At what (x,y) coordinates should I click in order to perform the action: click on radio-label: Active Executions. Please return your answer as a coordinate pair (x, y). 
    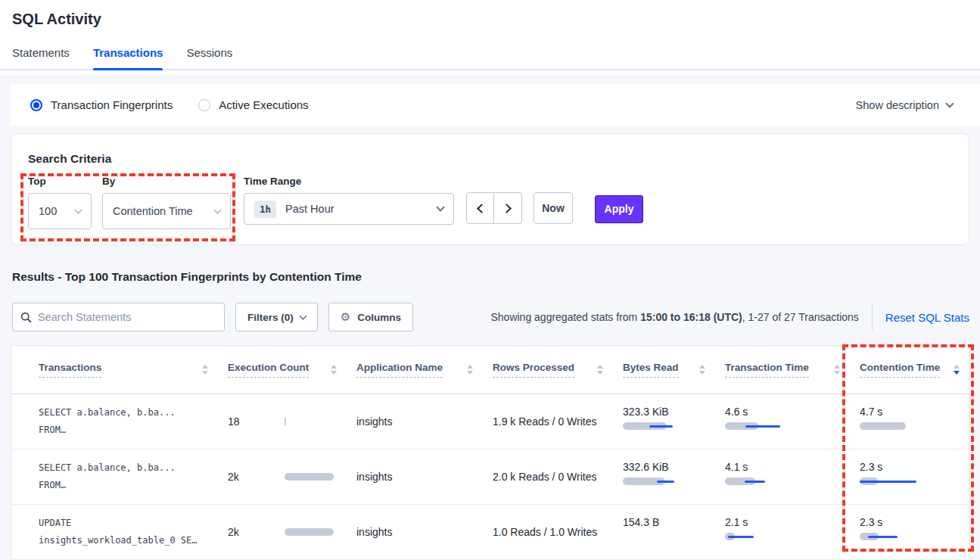
    Looking at the image, I should click on (263, 104).